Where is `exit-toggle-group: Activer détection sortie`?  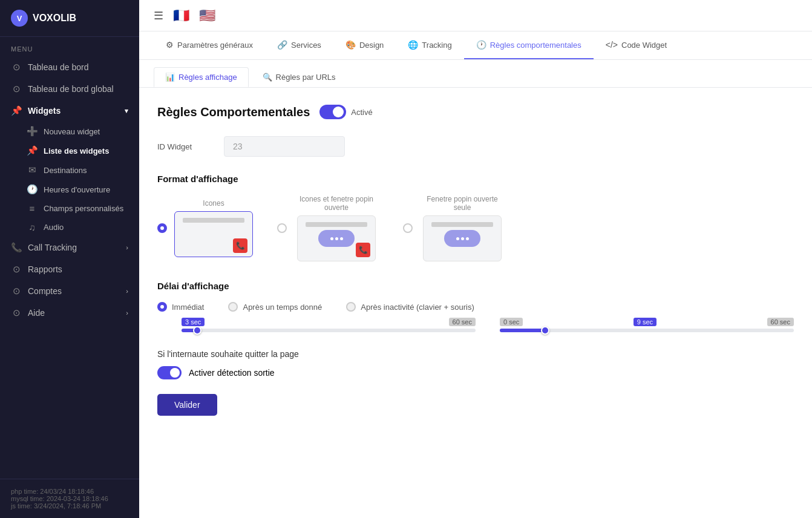 exit-toggle-group: Activer détection sortie is located at coordinates (476, 373).